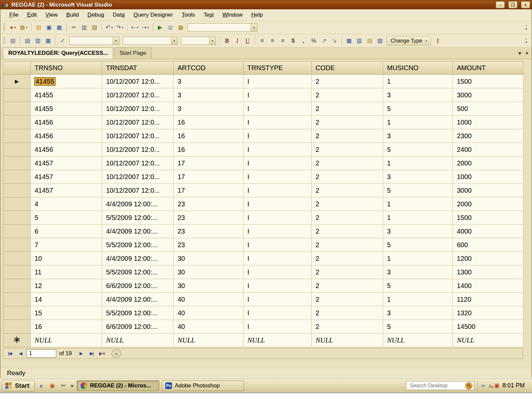 The image size is (532, 399). What do you see at coordinates (247, 41) in the screenshot?
I see `underline-button: U` at bounding box center [247, 41].